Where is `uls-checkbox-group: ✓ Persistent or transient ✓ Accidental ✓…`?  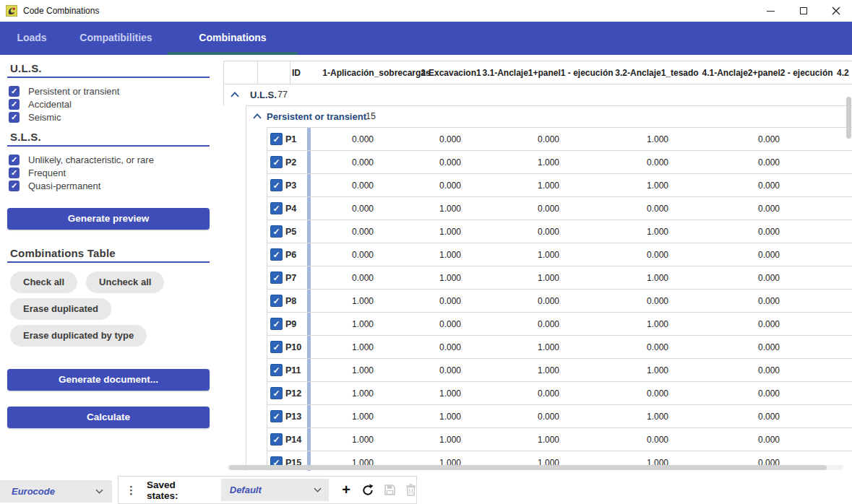 uls-checkbox-group: ✓ Persistent or transient ✓ Accidental ✓… is located at coordinates (113, 104).